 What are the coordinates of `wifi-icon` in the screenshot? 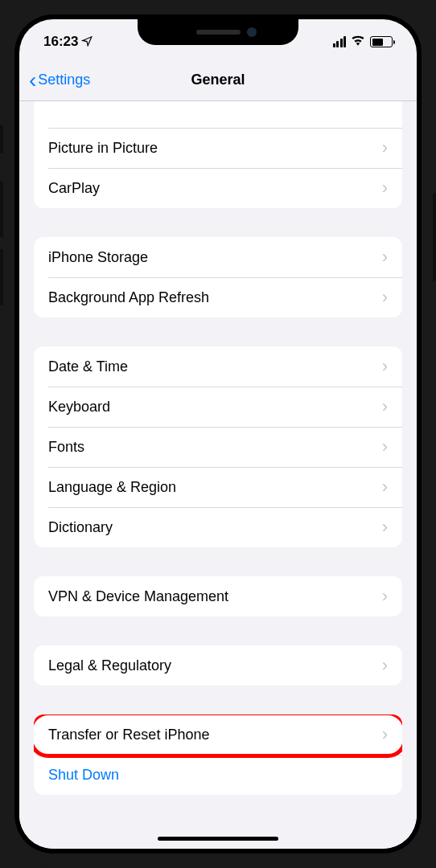 It's located at (358, 42).